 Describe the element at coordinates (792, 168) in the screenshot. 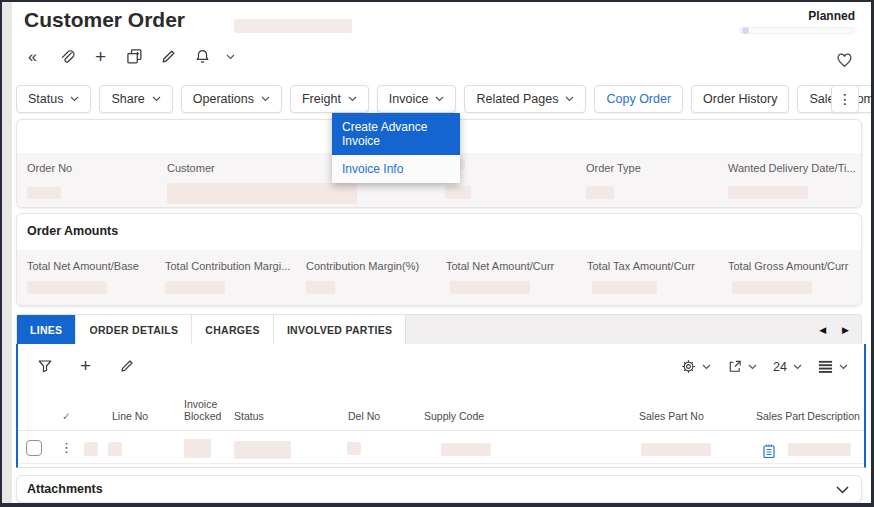

I see `wanted-delivery-date-label: Wanted Delivery Date/Ti...` at that location.